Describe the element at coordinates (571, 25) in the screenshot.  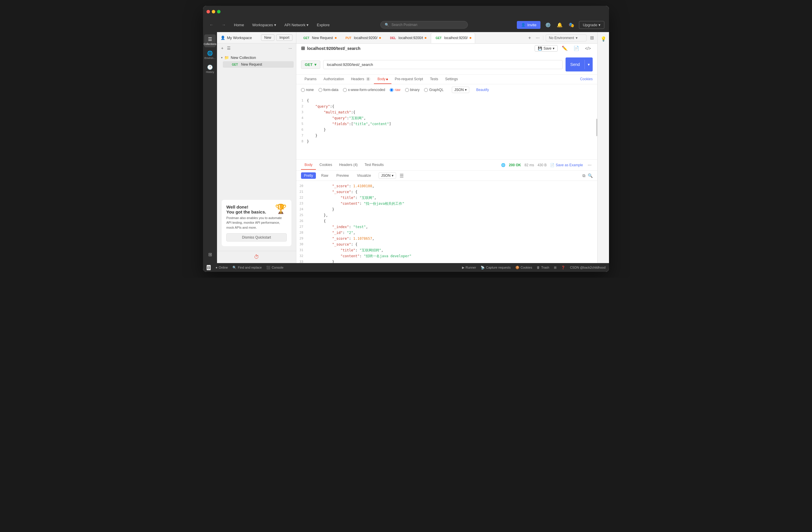
I see `avatar-button: 🎭` at that location.